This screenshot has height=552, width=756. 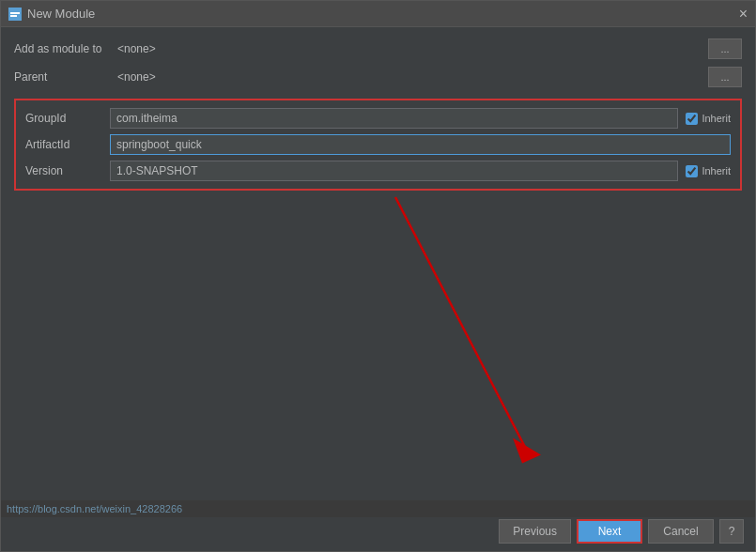 What do you see at coordinates (681, 531) in the screenshot?
I see `cancel-button: Cancel` at bounding box center [681, 531].